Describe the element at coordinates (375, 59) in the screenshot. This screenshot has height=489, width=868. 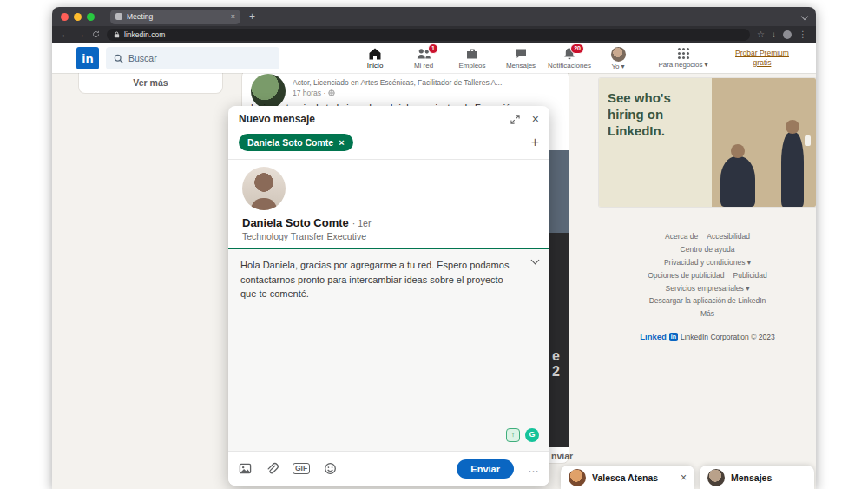
I see `nav-inicio: Inicio` at that location.